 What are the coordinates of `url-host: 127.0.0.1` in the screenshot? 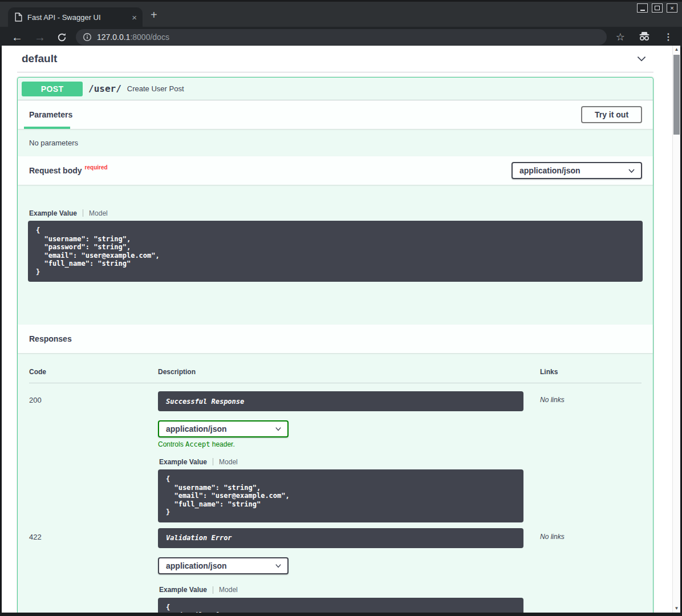 It's located at (113, 37).